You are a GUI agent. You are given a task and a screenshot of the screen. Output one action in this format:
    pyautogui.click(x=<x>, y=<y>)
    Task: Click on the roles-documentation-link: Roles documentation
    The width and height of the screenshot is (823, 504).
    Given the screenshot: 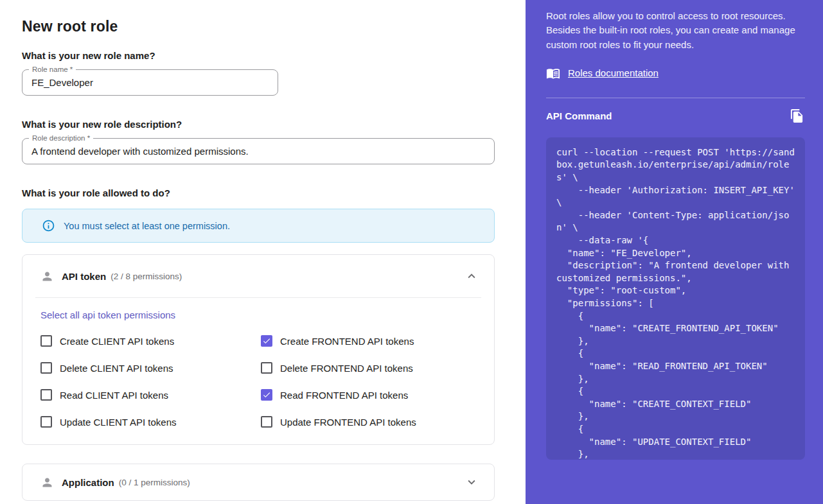 What is the action you would take?
    pyautogui.click(x=613, y=73)
    